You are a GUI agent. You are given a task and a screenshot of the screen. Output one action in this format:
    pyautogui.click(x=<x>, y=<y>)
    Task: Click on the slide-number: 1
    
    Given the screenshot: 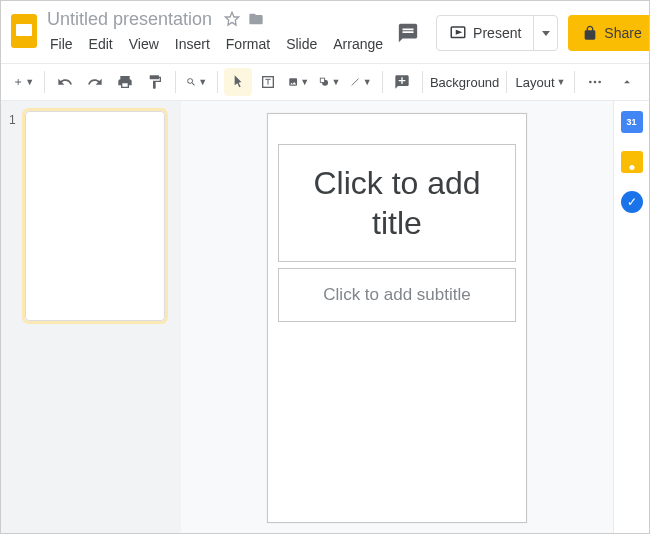 What is the action you would take?
    pyautogui.click(x=14, y=119)
    